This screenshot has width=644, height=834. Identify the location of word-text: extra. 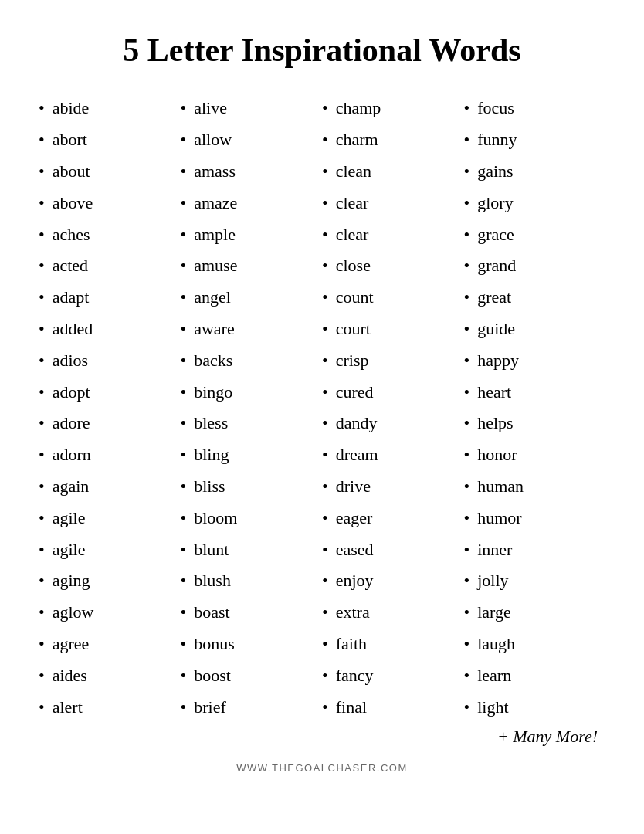
(353, 613).